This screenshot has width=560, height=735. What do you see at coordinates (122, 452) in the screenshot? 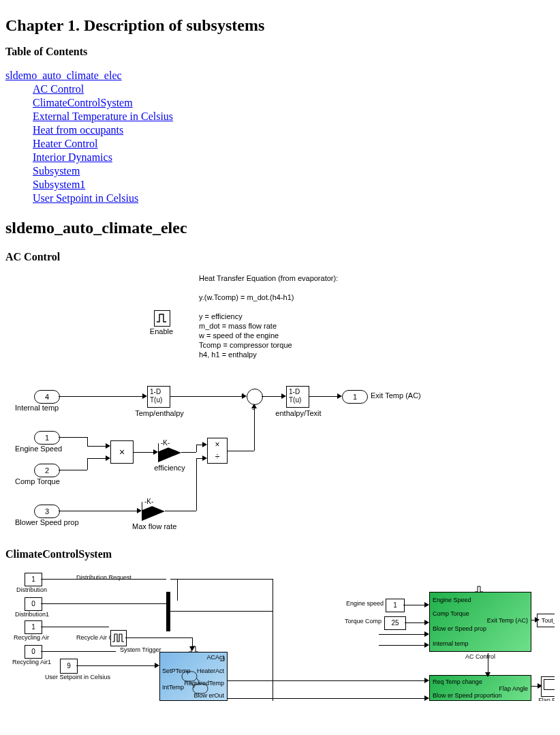
I see `product-block: ×` at bounding box center [122, 452].